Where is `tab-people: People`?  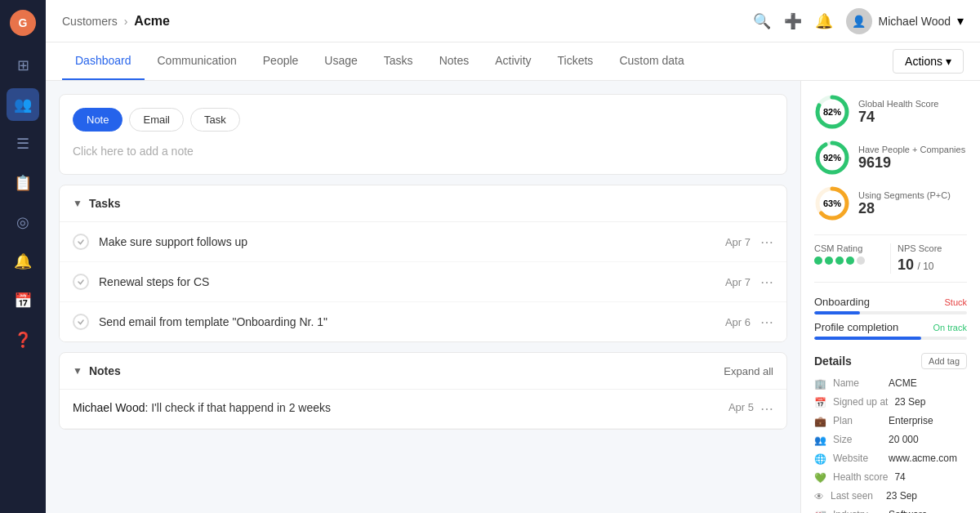
tab-people: People is located at coordinates (281, 61).